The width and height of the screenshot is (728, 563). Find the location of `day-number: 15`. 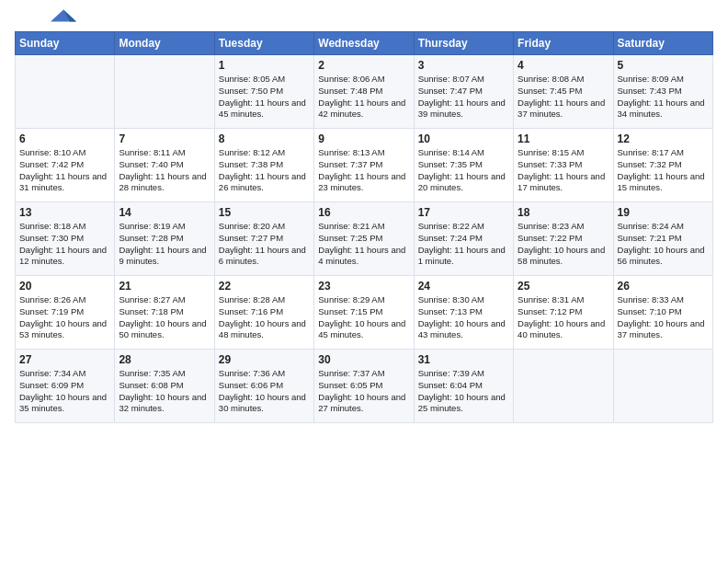

day-number: 15 is located at coordinates (265, 213).